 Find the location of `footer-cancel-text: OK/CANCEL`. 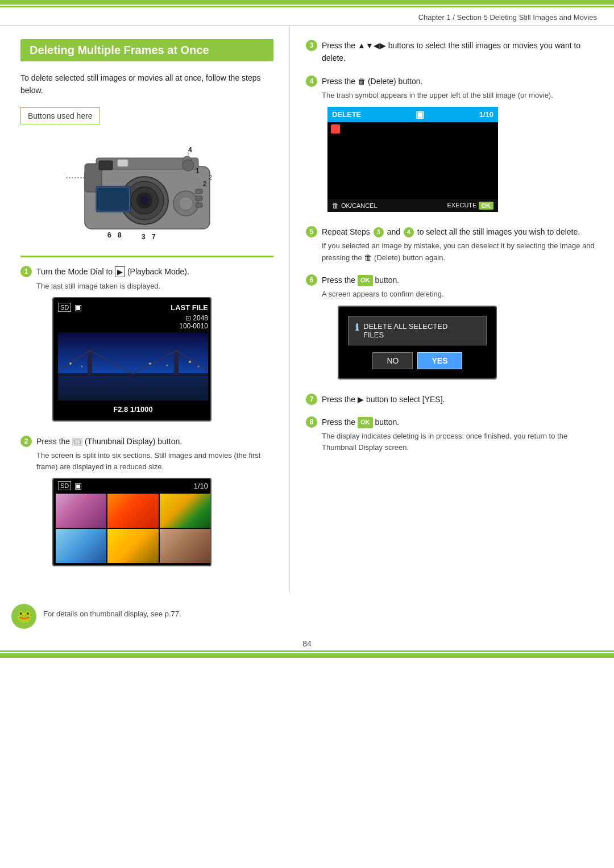

footer-cancel-text: OK/CANCEL is located at coordinates (359, 206).